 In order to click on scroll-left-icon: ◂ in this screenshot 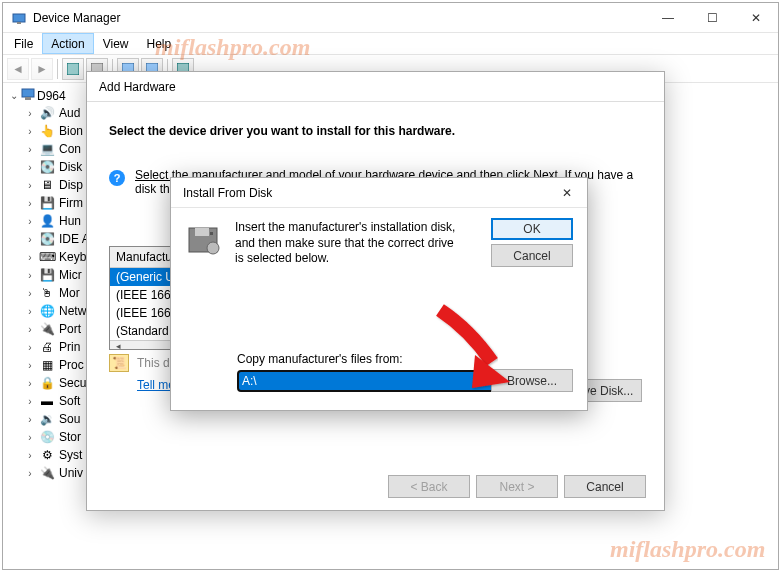, I will do `click(118, 346)`.